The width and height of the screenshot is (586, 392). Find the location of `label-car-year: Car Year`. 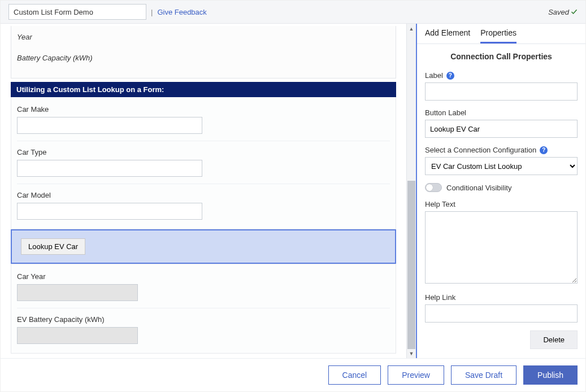

label-car-year: Car Year is located at coordinates (203, 277).